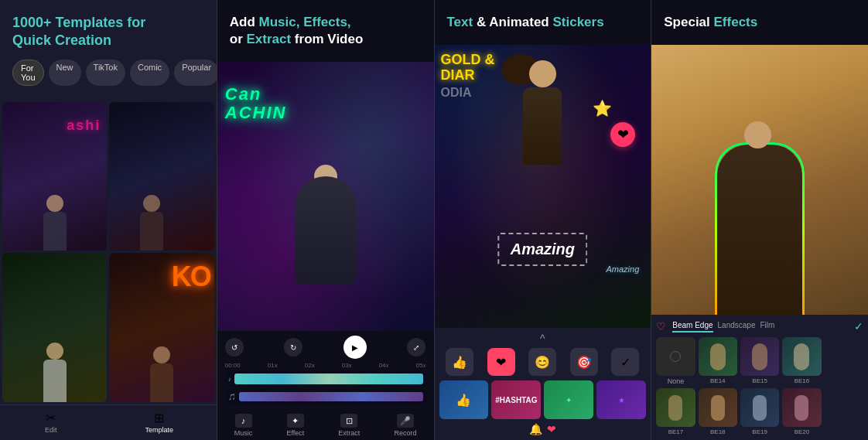 Image resolution: width=868 pixels, height=440 pixels. I want to click on girl-figure, so click(542, 122).